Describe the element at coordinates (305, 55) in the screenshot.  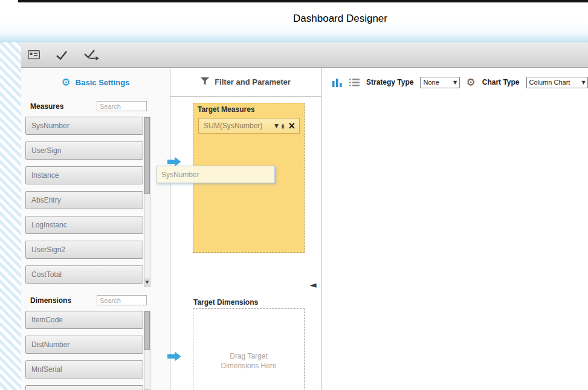
I see `main-toolbar` at that location.